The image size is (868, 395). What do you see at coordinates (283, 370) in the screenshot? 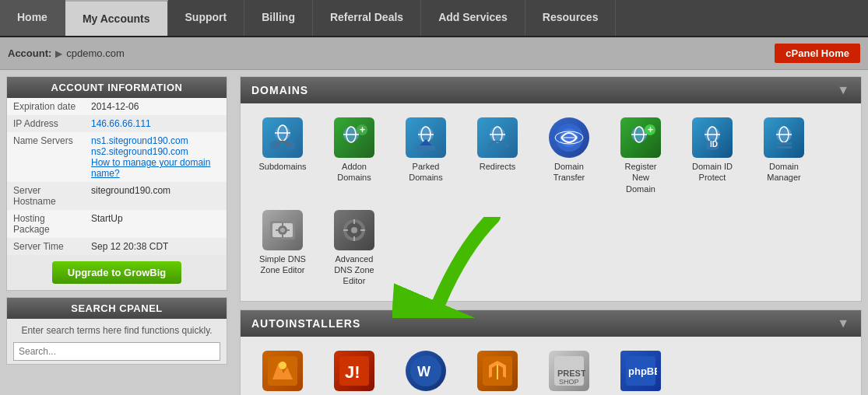
I see `icon-softaculous: Softaculous` at bounding box center [283, 370].